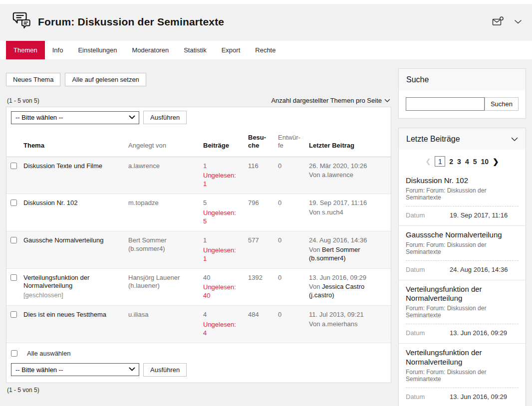  What do you see at coordinates (199, 390) in the screenshot?
I see `result-range-bottom: (1 - 5 von 5)` at bounding box center [199, 390].